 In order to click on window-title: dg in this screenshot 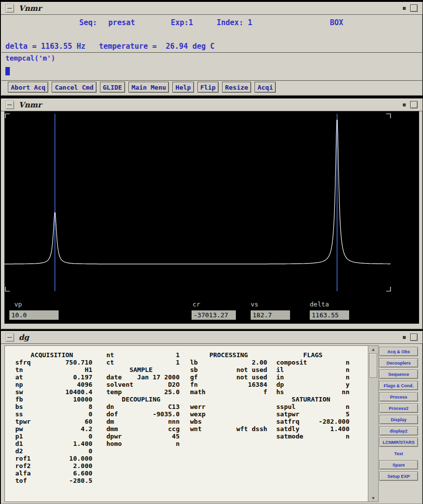, I will do `click(24, 337)`.